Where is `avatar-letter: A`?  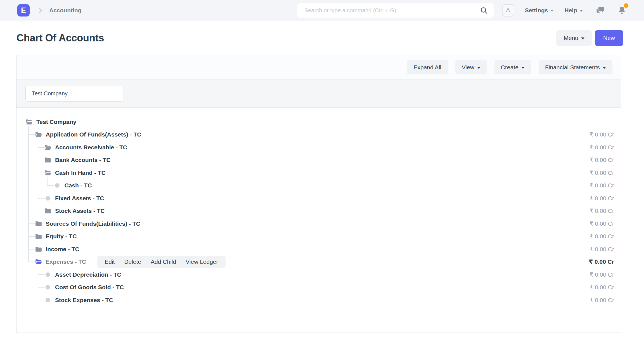 avatar-letter: A is located at coordinates (508, 10).